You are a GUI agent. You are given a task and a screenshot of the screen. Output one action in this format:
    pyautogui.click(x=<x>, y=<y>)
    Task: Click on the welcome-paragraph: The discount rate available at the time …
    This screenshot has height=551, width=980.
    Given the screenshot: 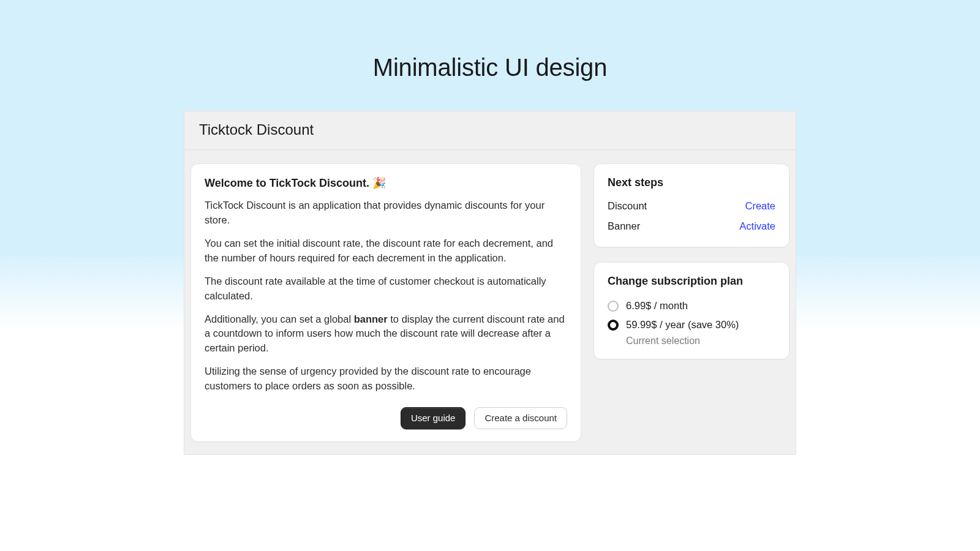 What is the action you would take?
    pyautogui.click(x=386, y=289)
    